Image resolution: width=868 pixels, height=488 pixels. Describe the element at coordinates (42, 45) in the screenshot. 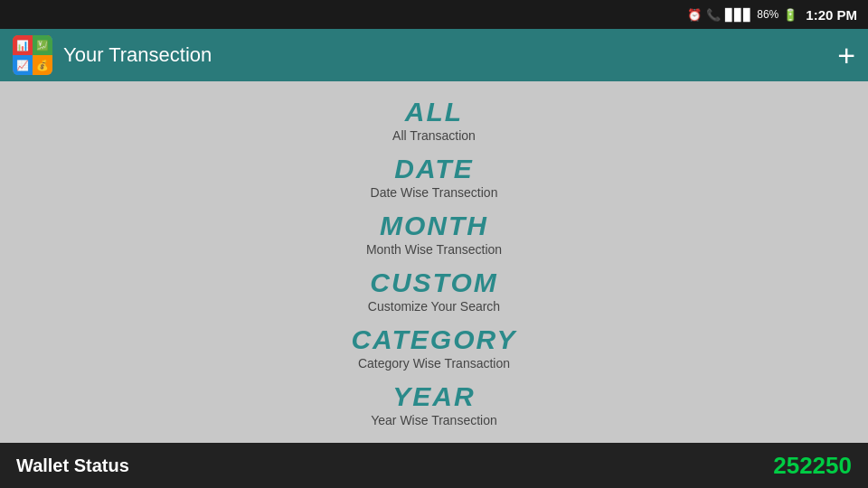

I see `icon-tr: 💹` at that location.